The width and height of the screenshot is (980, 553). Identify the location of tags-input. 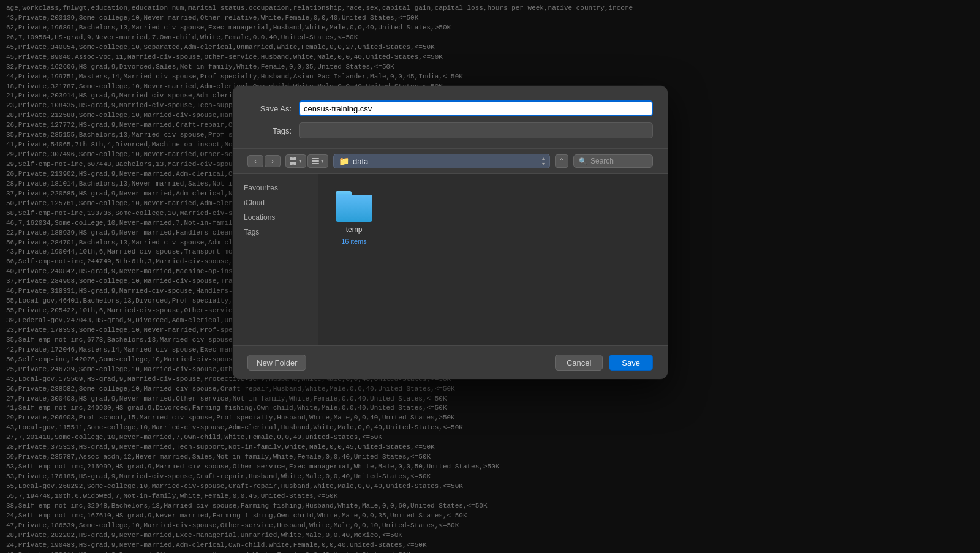
(476, 130).